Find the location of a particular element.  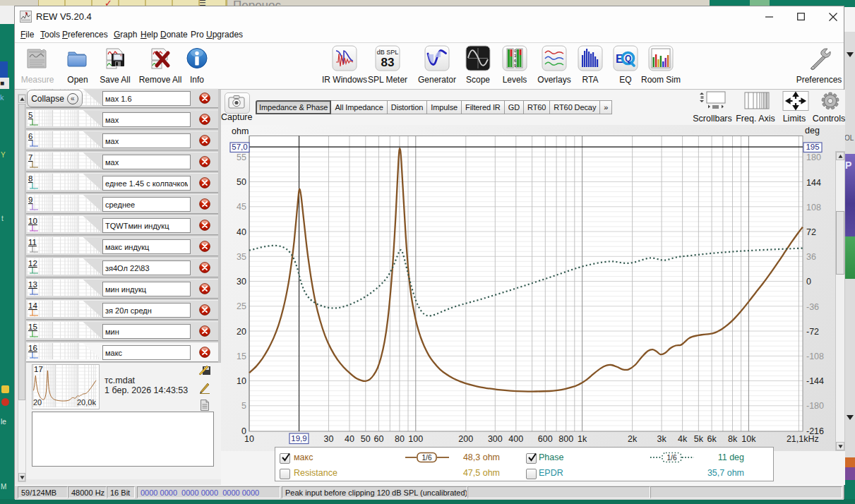

measurement-index: 9 is located at coordinates (30, 200).